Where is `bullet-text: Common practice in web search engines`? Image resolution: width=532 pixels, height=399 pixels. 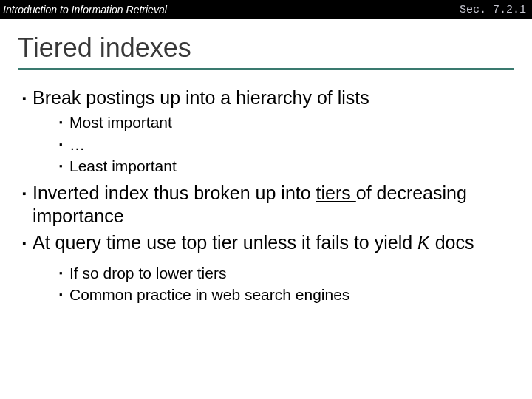 bullet-text: Common practice in web search engines is located at coordinates (292, 294).